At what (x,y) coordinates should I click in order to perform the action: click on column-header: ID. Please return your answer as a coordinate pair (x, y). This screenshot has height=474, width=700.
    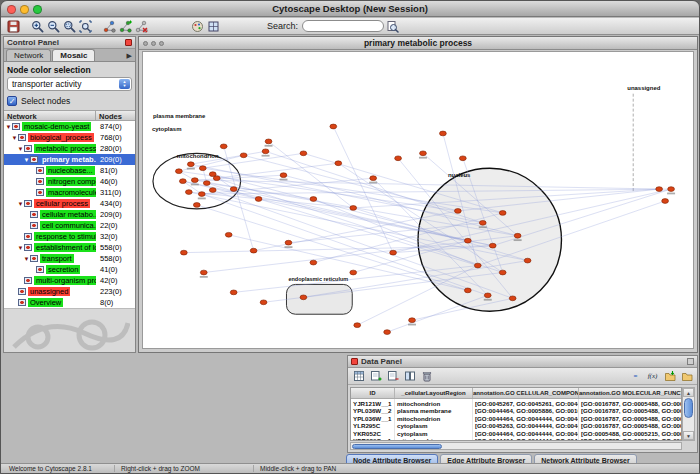
    Looking at the image, I should click on (373, 393).